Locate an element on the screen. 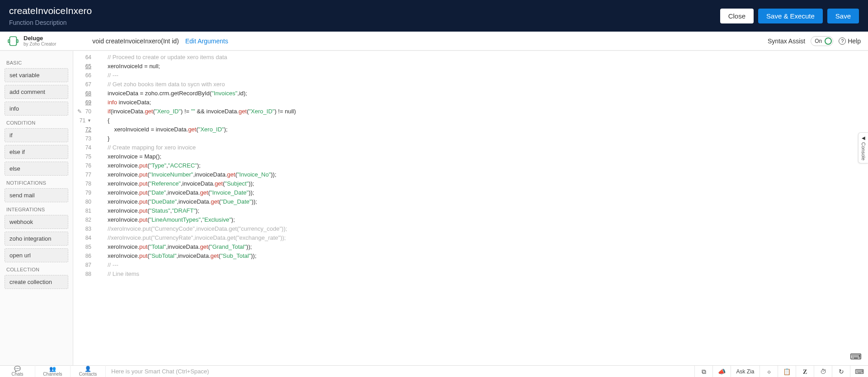 The image size is (868, 377). code-line: } is located at coordinates (488, 139).